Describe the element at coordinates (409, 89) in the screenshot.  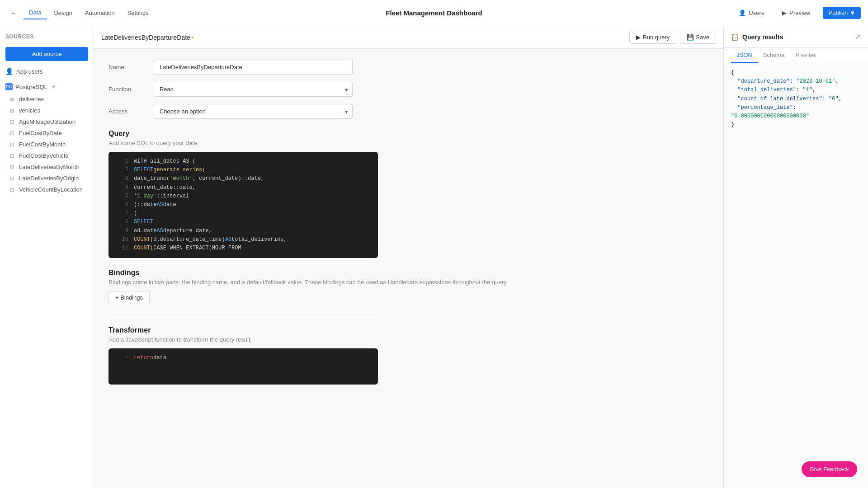
I see `function-row: Function Read Write Delete ▾` at that location.